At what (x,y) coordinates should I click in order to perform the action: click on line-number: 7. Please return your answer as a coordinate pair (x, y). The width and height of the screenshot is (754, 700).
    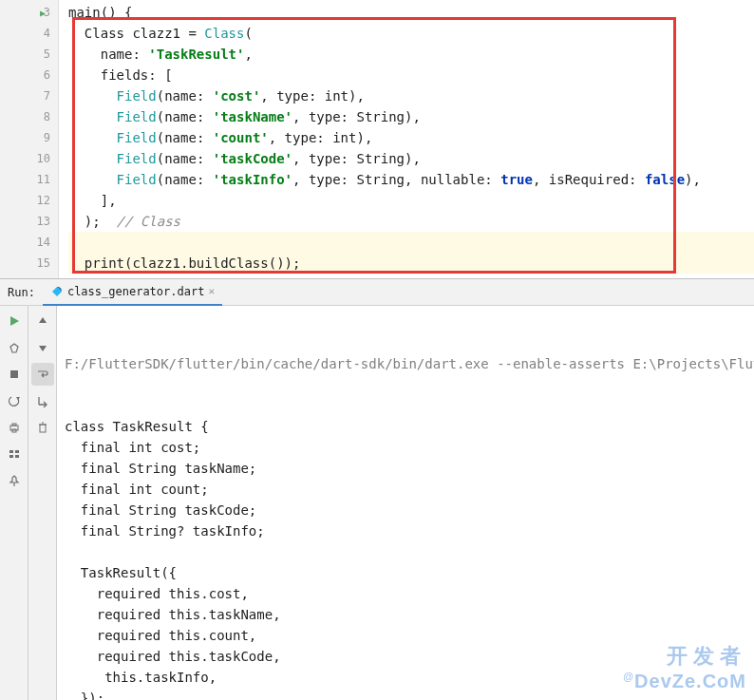
    Looking at the image, I should click on (47, 96).